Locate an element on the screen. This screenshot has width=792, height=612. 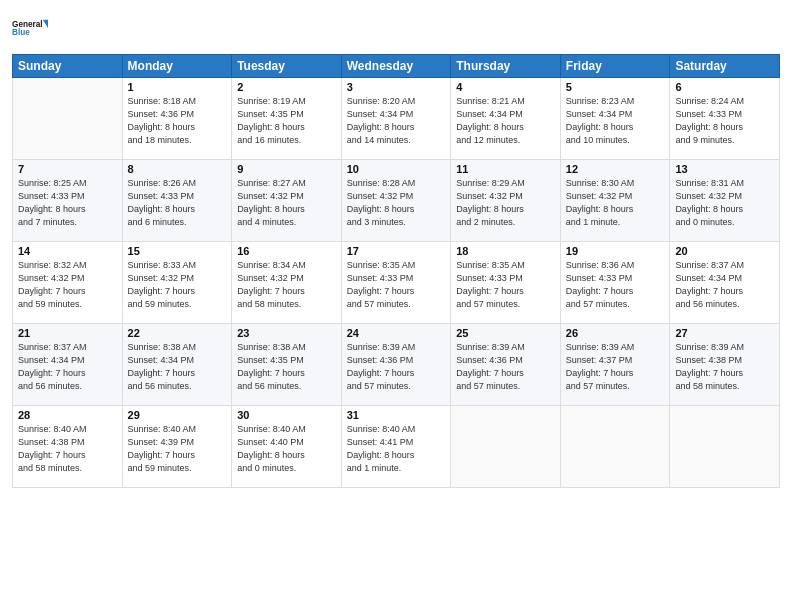
day-cell: 8Sunrise: 8:26 AM Sunset: 4:33 PM Daylig… is located at coordinates (177, 201).